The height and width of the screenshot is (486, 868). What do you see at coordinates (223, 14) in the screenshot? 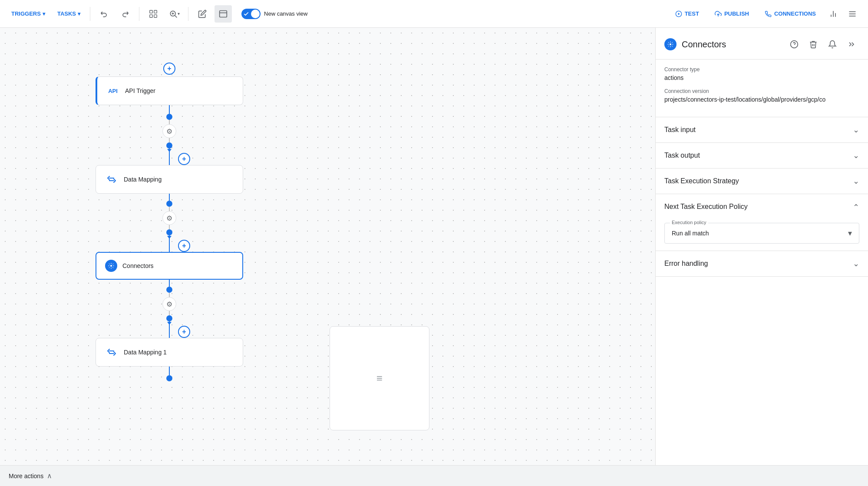
I see `canvas-icon` at bounding box center [223, 14].